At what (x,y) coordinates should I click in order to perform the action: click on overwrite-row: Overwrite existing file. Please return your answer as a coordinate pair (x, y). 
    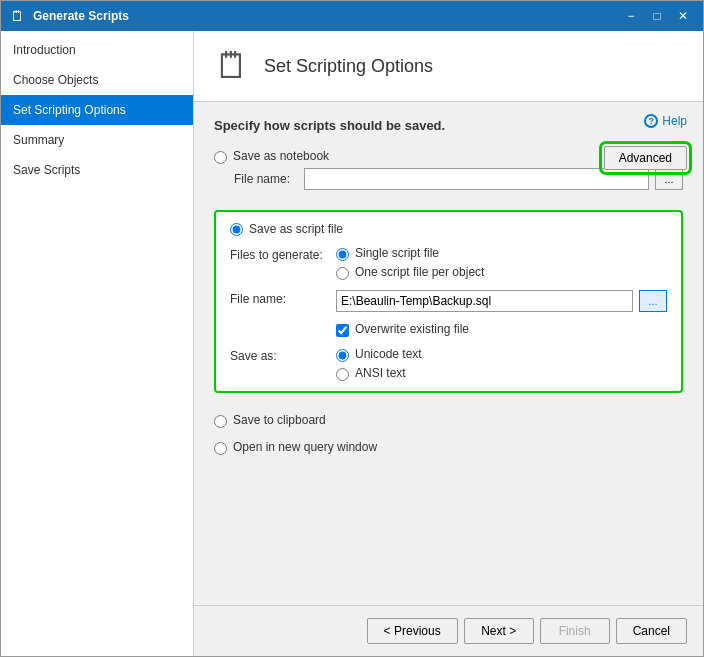
    Looking at the image, I should click on (448, 330).